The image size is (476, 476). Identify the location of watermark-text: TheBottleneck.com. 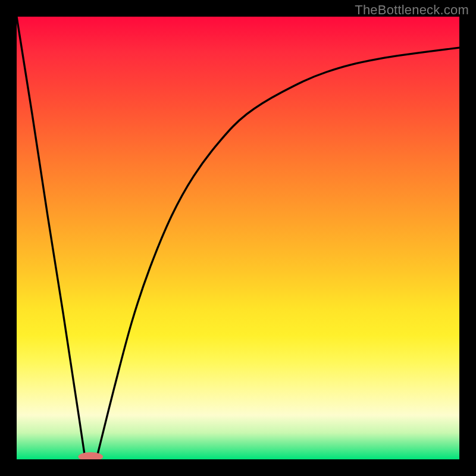
(412, 10).